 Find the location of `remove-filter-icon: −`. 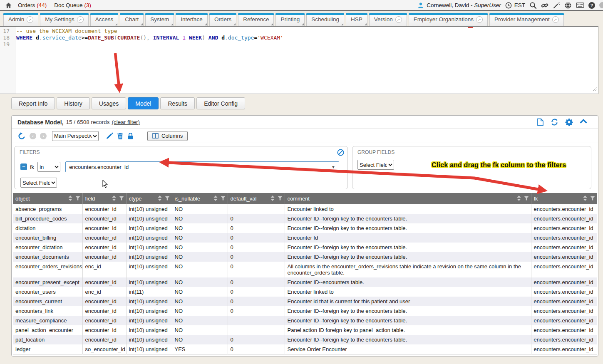

remove-filter-icon: − is located at coordinates (24, 167).